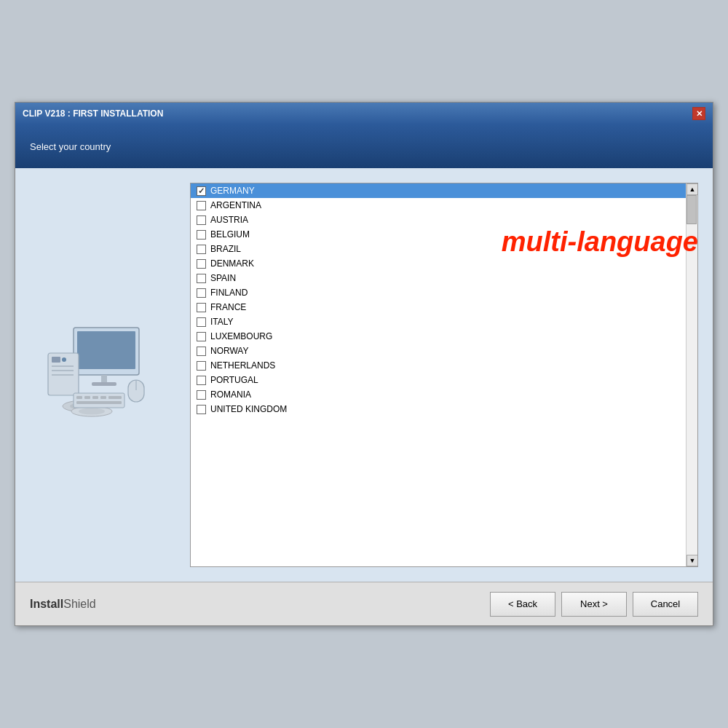  What do you see at coordinates (692, 375) in the screenshot?
I see `scrollbar: ▲ ▼` at bounding box center [692, 375].